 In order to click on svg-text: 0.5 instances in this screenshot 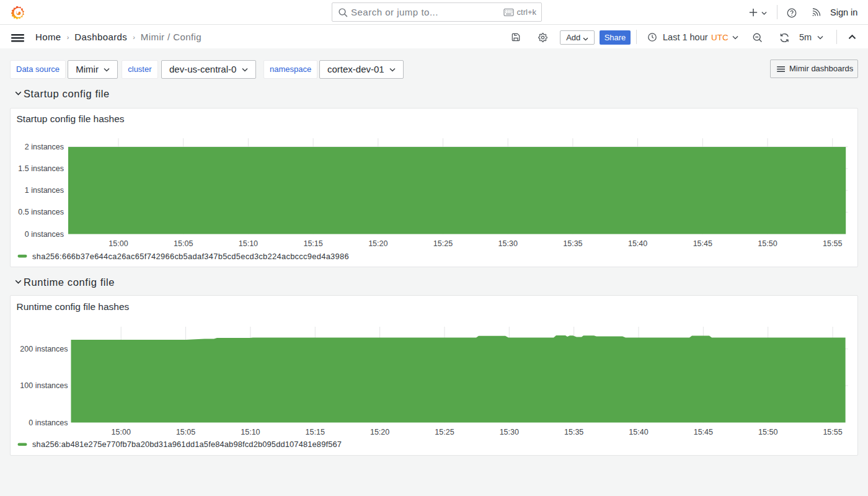, I will do `click(41, 212)`.